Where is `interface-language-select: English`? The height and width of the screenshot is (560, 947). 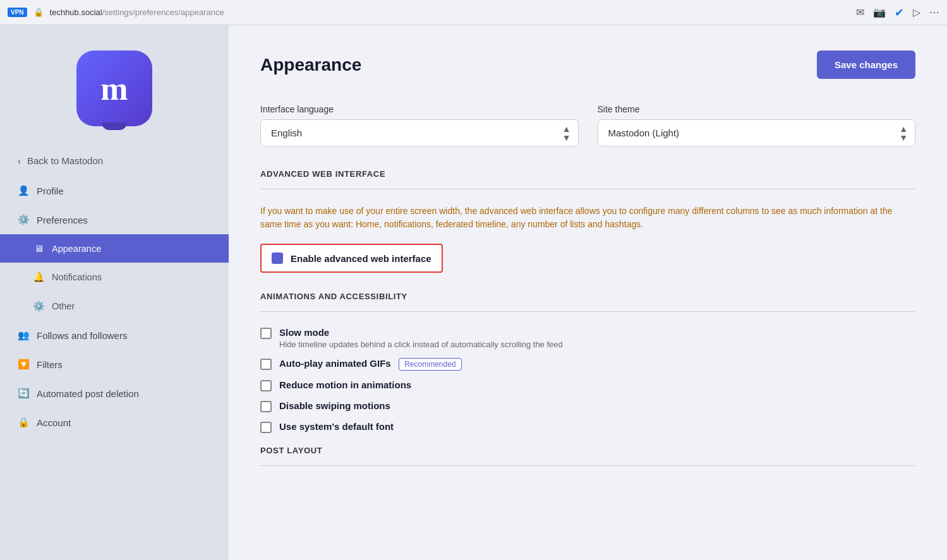
interface-language-select: English is located at coordinates (419, 133).